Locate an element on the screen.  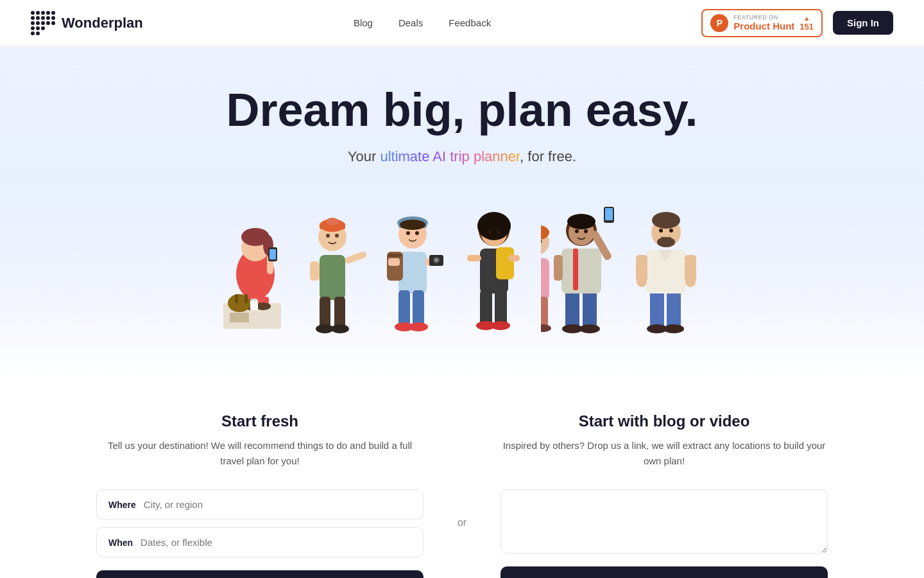
hero-gradient-text: ultimate AI trip planner is located at coordinates (450, 157).